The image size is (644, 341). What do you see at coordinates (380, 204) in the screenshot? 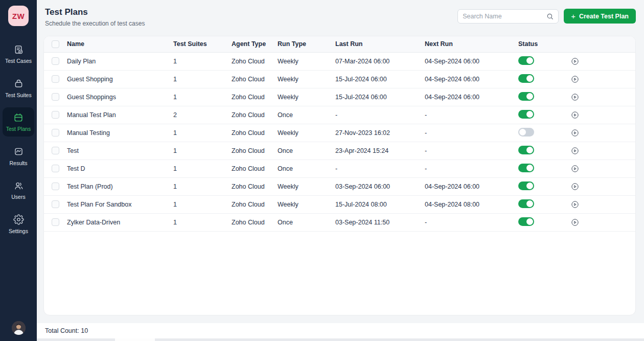
I see `cell-last-run: 15-Jul-2024 08:00` at bounding box center [380, 204].